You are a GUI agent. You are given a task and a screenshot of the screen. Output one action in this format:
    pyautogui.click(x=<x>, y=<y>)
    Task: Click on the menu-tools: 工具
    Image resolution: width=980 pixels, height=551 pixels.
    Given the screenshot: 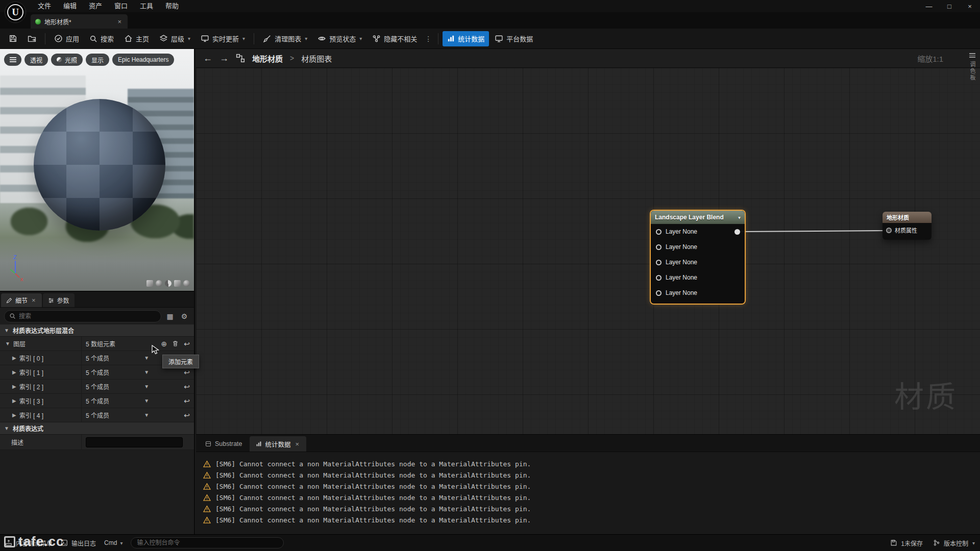 What is the action you would take?
    pyautogui.click(x=146, y=6)
    